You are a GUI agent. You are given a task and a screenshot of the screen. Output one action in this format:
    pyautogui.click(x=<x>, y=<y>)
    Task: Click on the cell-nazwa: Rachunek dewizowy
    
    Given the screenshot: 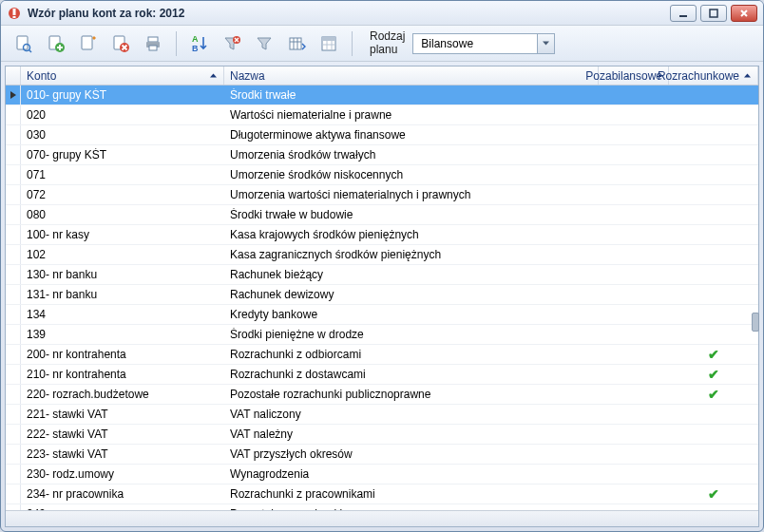 What is the action you would take?
    pyautogui.click(x=411, y=294)
    